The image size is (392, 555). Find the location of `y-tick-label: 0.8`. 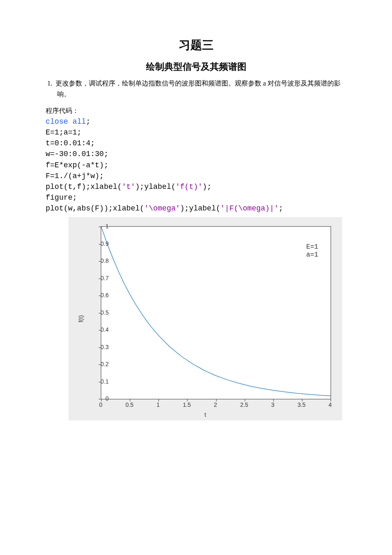

y-tick-label: 0.8 is located at coordinates (105, 261).